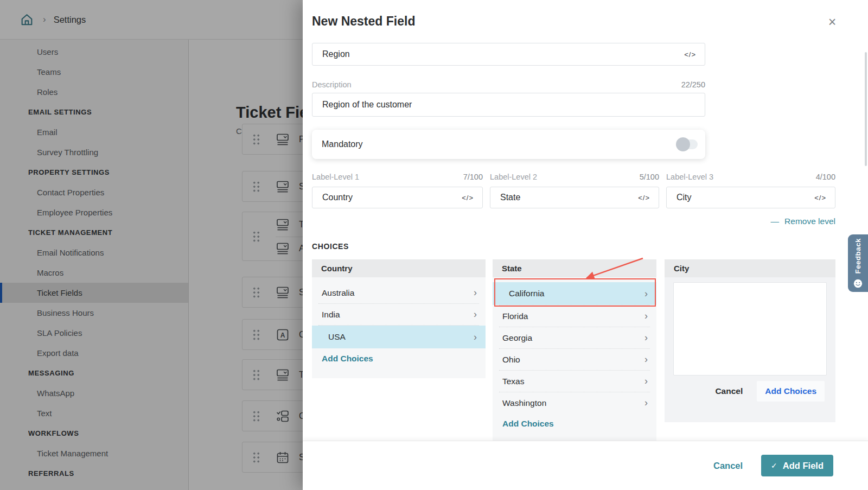  I want to click on level3-label: Label-Level 3, so click(690, 177).